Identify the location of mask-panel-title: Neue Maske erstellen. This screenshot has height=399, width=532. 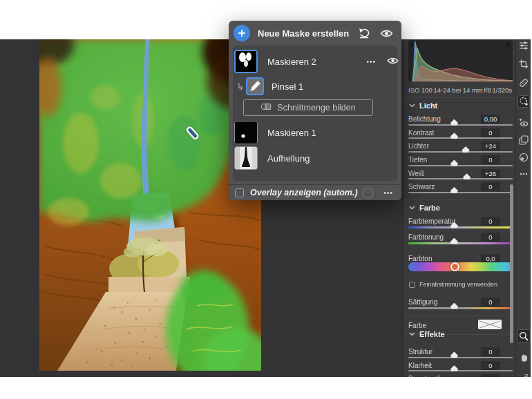
(307, 33).